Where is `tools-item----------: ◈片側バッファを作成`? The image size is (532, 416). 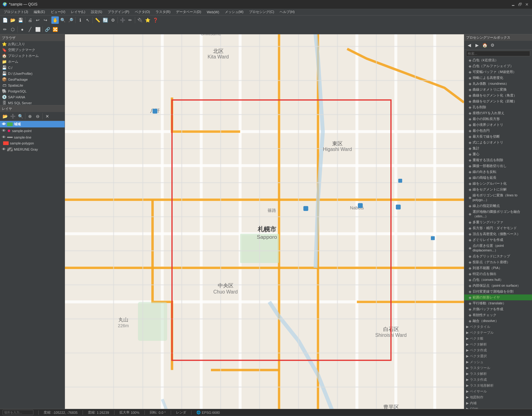
tools-item----------: ◈片側バッファを作成 is located at coordinates (498, 309).